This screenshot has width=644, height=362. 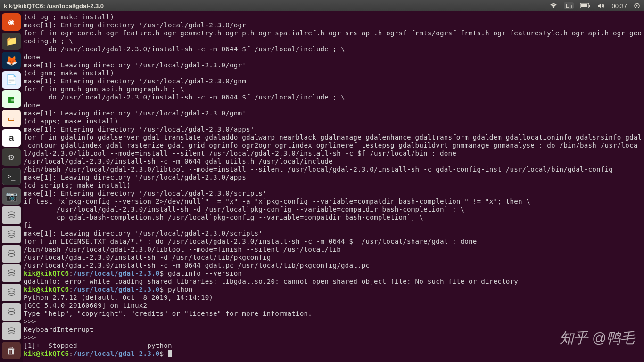 What do you see at coordinates (333, 145) in the screenshot?
I see `terminal-output-line: for f in gdalinfo gdalserver gdal_transl…` at bounding box center [333, 145].